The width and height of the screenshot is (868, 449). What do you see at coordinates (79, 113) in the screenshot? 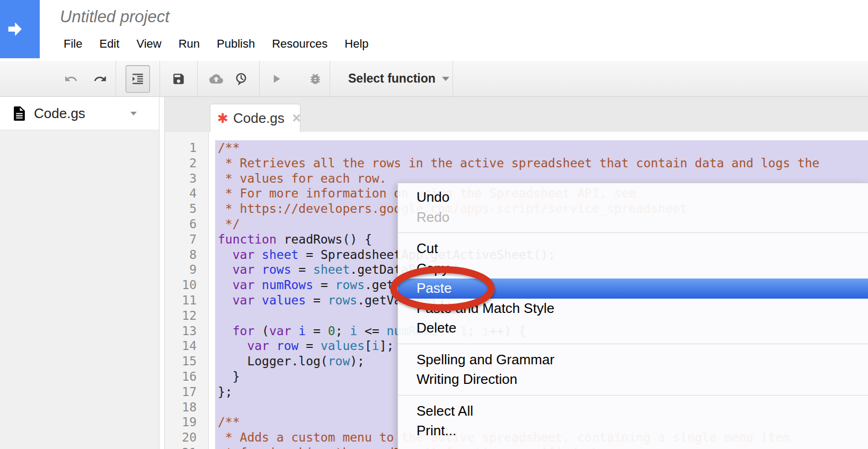
I see `sidebar-item-codegs: Code.gs` at bounding box center [79, 113].